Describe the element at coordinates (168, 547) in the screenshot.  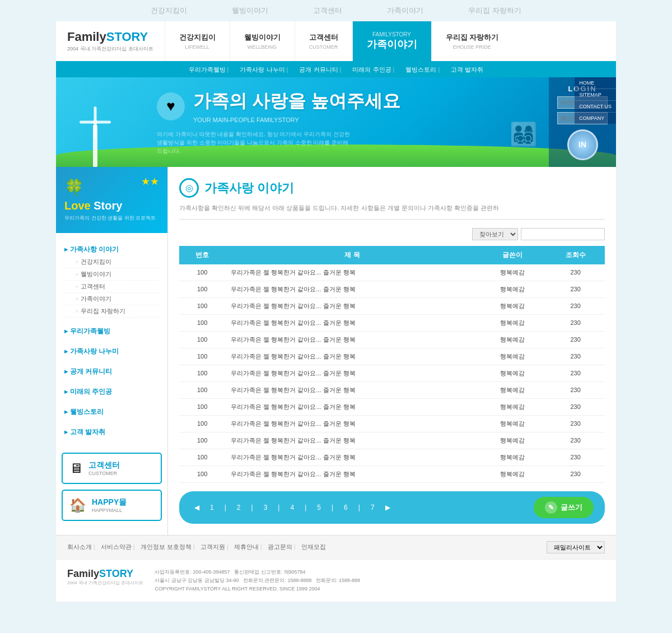
I see `footer-link-privacy: 개인정보 보호정책` at that location.